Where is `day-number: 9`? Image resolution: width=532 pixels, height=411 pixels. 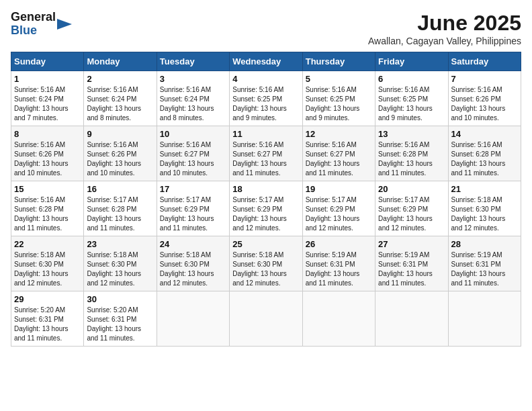
day-number: 9 is located at coordinates (120, 134).